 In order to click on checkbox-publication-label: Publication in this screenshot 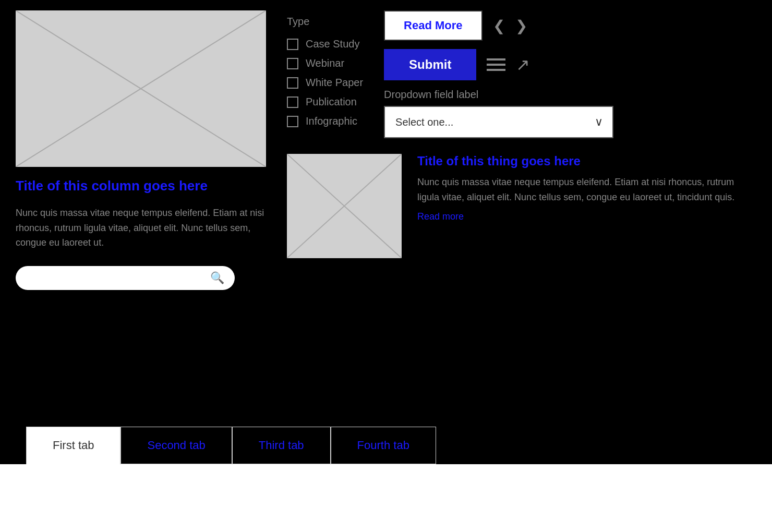, I will do `click(331, 102)`.